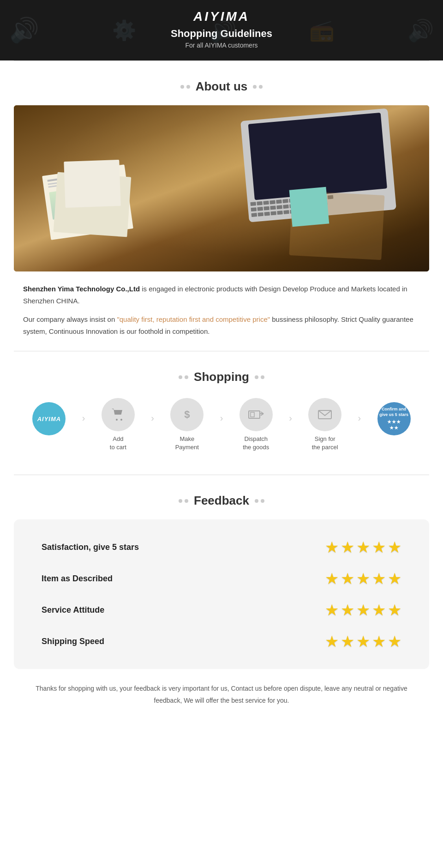 Image resolution: width=443 pixels, height=868 pixels. What do you see at coordinates (256, 425) in the screenshot?
I see `flow-step-dispatch: Dispatchthe goods` at bounding box center [256, 425].